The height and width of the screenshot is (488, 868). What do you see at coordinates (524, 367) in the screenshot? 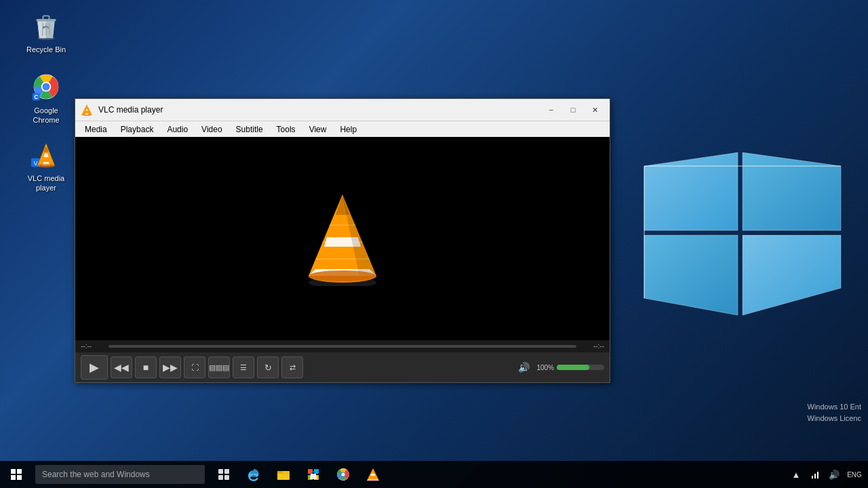
I see `volume-icon: 🔊` at bounding box center [524, 367].